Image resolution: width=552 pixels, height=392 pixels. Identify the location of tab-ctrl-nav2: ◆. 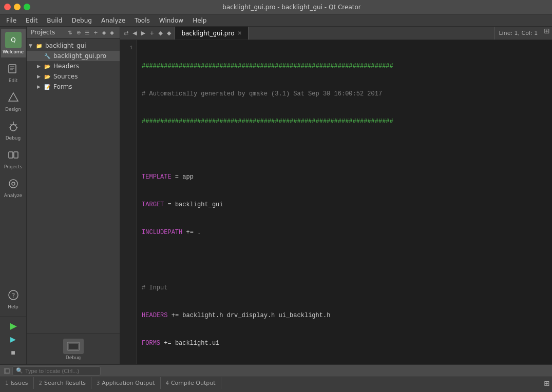
(169, 33).